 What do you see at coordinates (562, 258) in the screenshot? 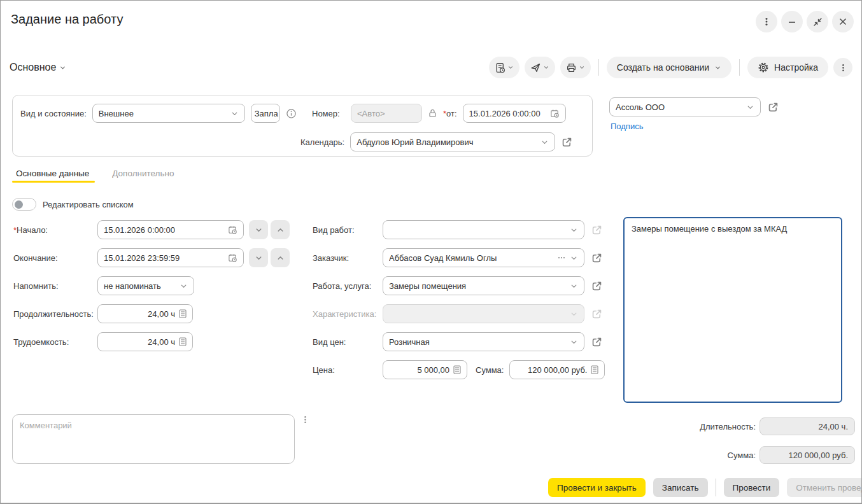
I see `ellipsis-icon` at bounding box center [562, 258].